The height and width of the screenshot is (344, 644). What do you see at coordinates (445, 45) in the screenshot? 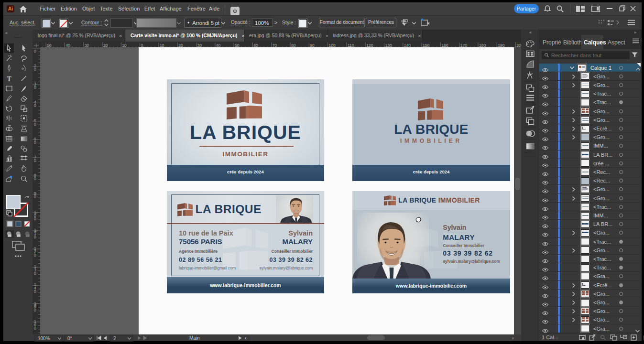
I see `svg-text: 160` at bounding box center [445, 45].